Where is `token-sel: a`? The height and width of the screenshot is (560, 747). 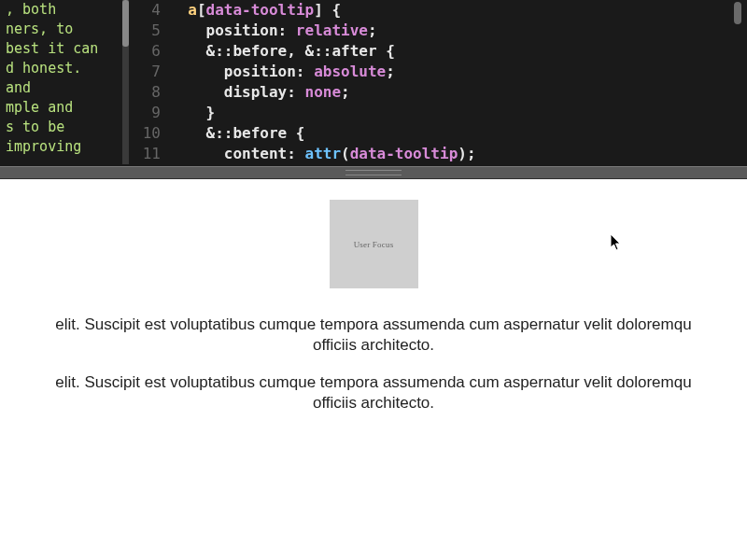
token-sel: a is located at coordinates (192, 9).